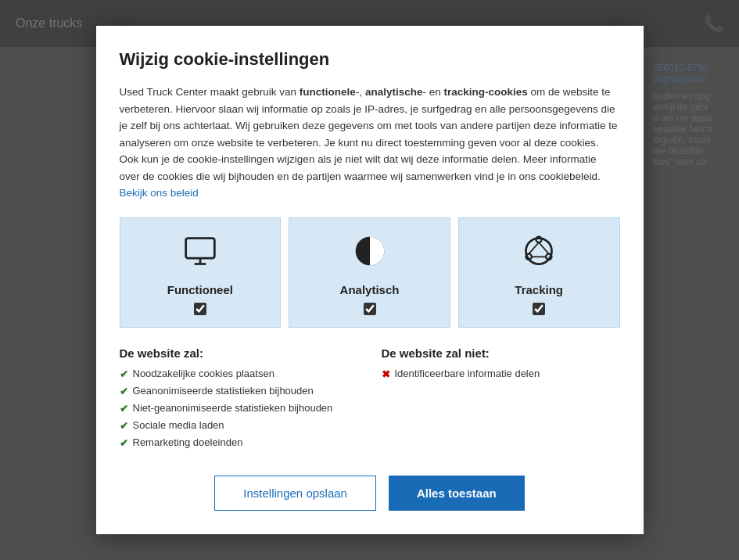 This screenshot has height=560, width=739. What do you see at coordinates (239, 374) in the screenshot?
I see `list-item: ✔ Noodzakelijke cookies plaatsen` at bounding box center [239, 374].